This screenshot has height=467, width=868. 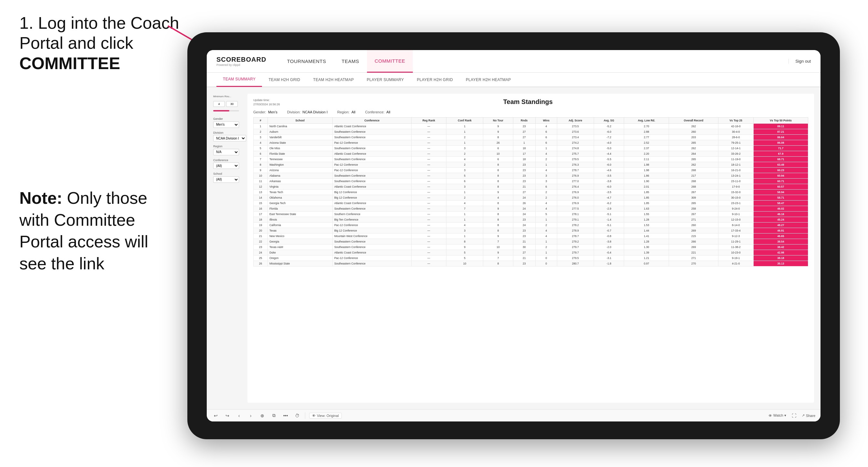 I want to click on cell-school: Illinois, so click(x=300, y=220).